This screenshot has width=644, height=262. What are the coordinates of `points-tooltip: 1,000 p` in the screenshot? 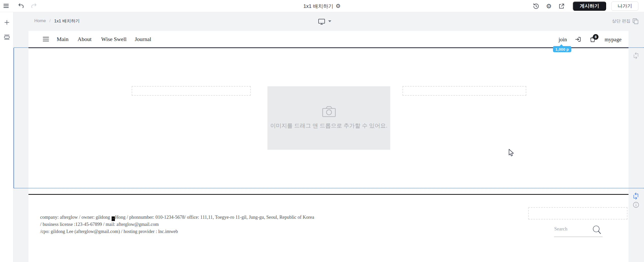 It's located at (562, 49).